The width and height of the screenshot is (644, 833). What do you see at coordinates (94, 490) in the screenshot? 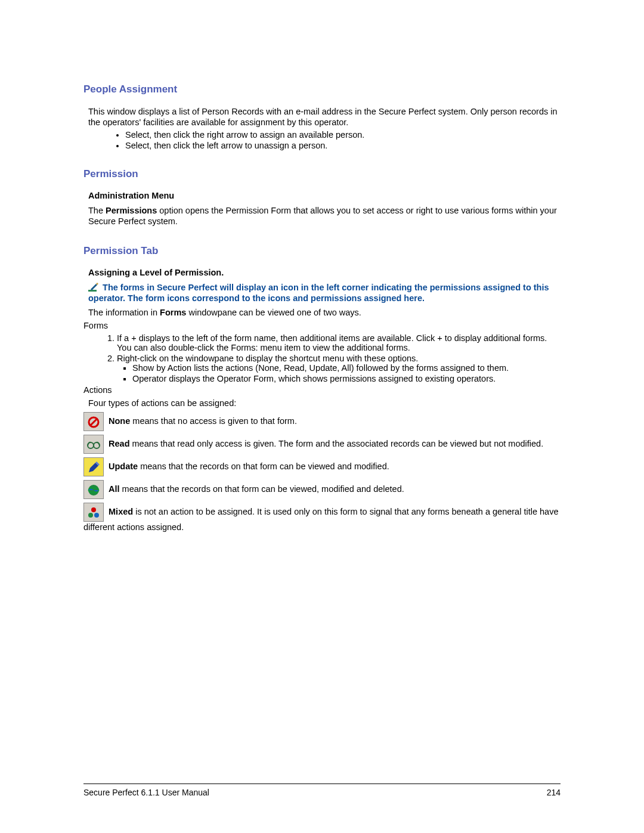
I see `all-icon` at bounding box center [94, 490].